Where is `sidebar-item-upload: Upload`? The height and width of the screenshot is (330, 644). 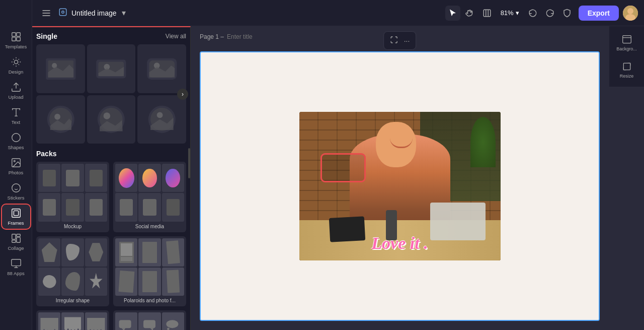 sidebar-item-upload: Upload is located at coordinates (16, 91).